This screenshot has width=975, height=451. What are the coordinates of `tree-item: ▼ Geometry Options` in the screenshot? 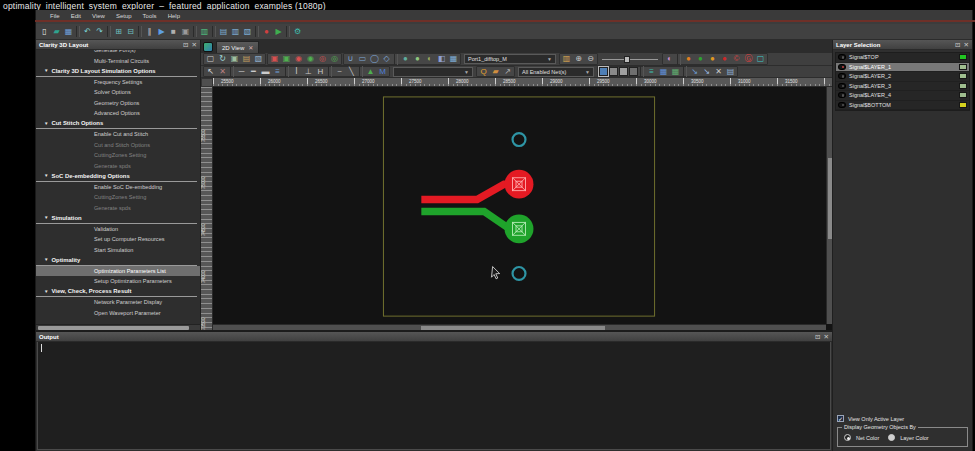 It's located at (118, 104).